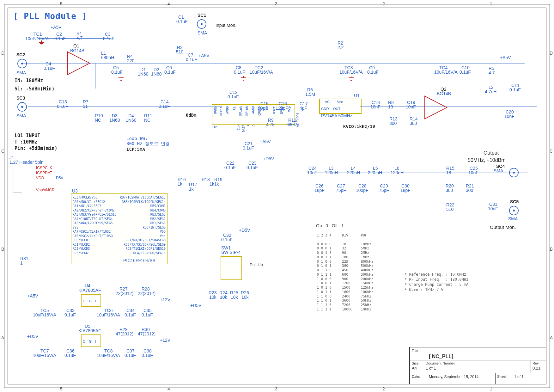 This screenshot has width=554, height=392. What do you see at coordinates (440, 363) in the screenshot?
I see `tb-docnum-label: Document Number` at bounding box center [440, 363].